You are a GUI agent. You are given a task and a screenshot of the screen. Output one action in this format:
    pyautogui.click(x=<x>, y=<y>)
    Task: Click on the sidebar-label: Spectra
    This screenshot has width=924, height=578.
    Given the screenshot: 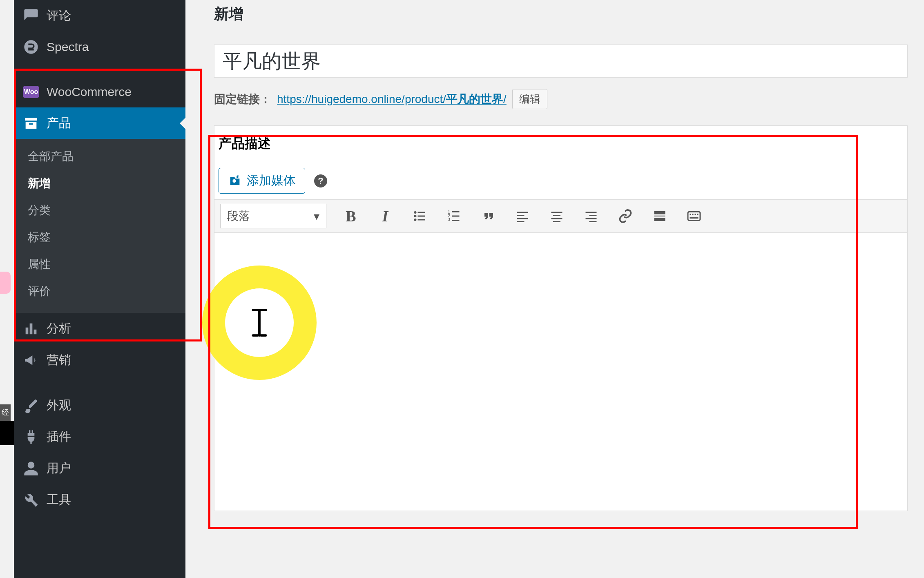 What is the action you would take?
    pyautogui.click(x=68, y=47)
    